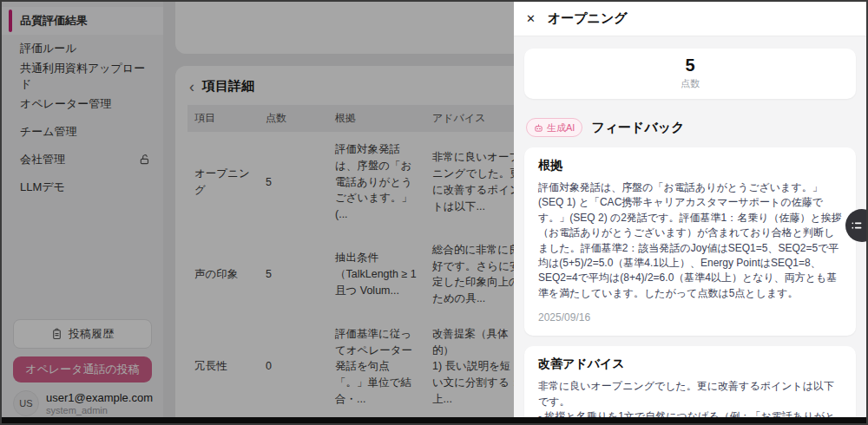 The height and width of the screenshot is (425, 868). What do you see at coordinates (690, 166) in the screenshot?
I see `basis-card-title: 根拠` at bounding box center [690, 166].